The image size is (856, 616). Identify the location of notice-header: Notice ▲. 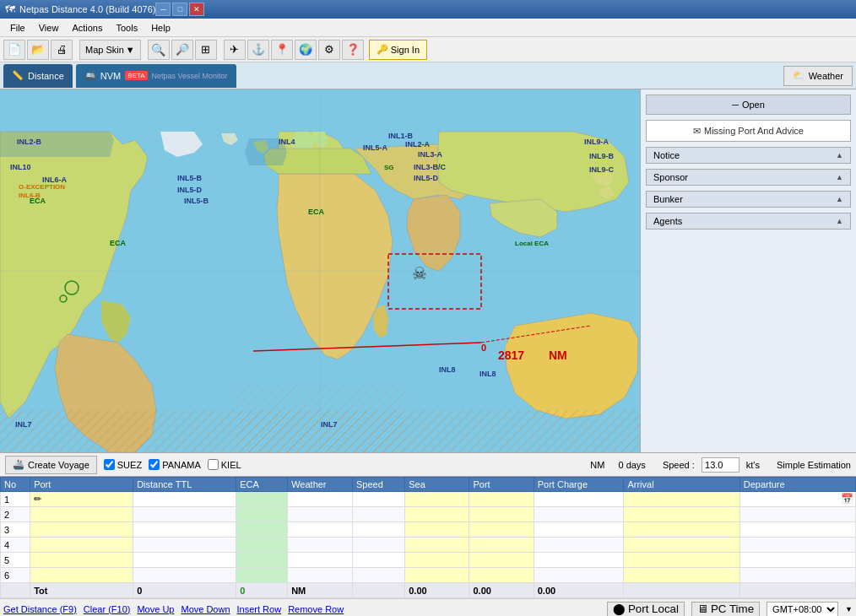
(748, 155).